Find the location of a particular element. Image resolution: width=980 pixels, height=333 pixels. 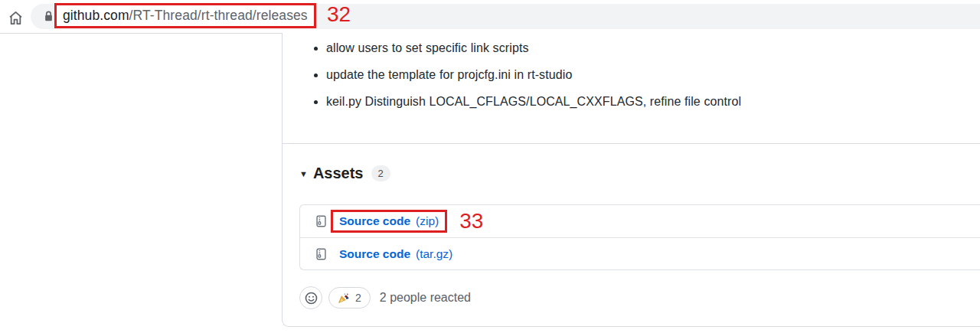

assets-box: Source code (zip) 33 is located at coordinates (640, 237).